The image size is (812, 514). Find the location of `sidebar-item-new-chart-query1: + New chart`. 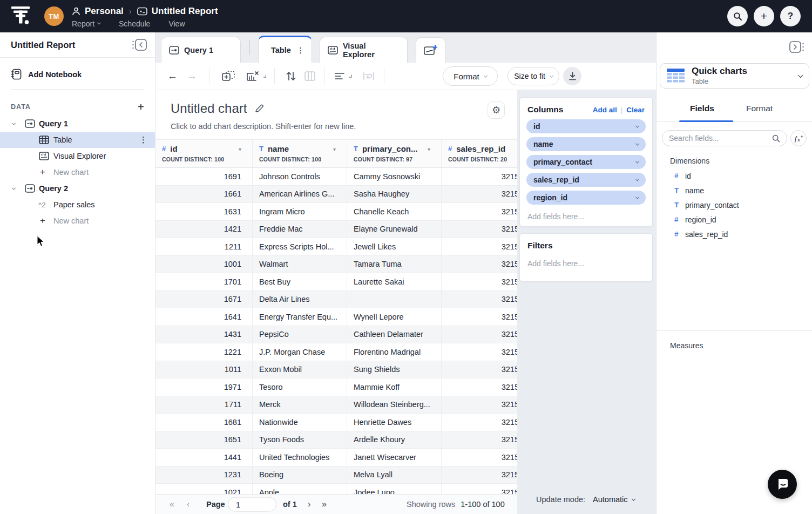

sidebar-item-new-chart-query1: + New chart is located at coordinates (78, 172).